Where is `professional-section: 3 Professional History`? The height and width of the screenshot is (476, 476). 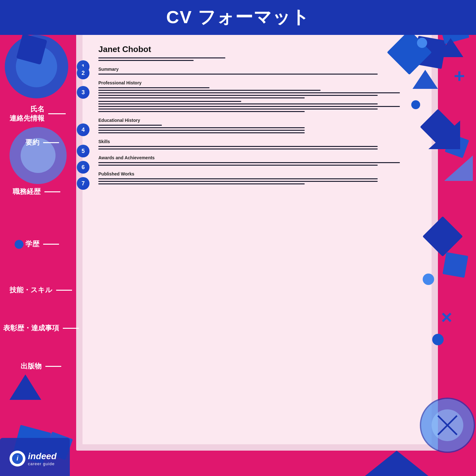
professional-section: 3 Professional History is located at coordinates (257, 96).